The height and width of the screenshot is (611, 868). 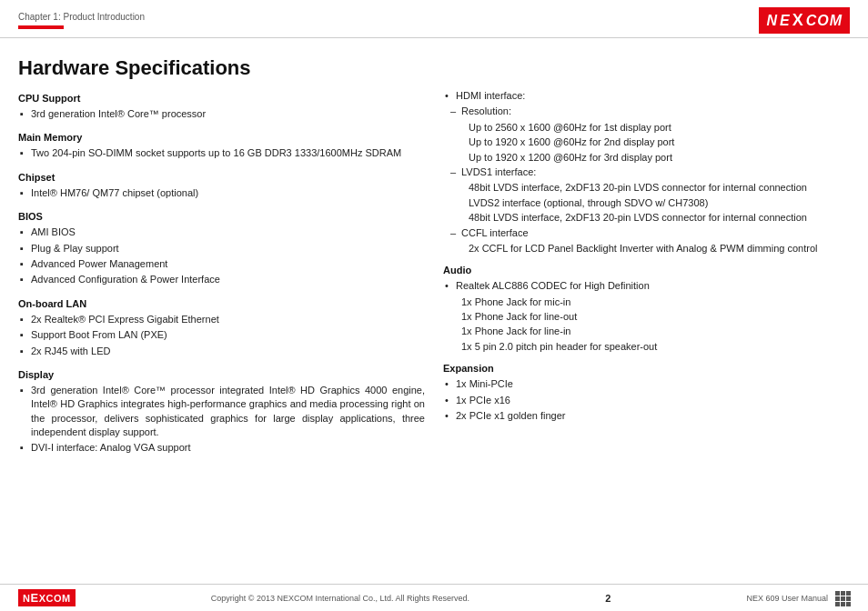 I want to click on list-item: Advanced Configuration & Power Interface, so click(x=222, y=280).